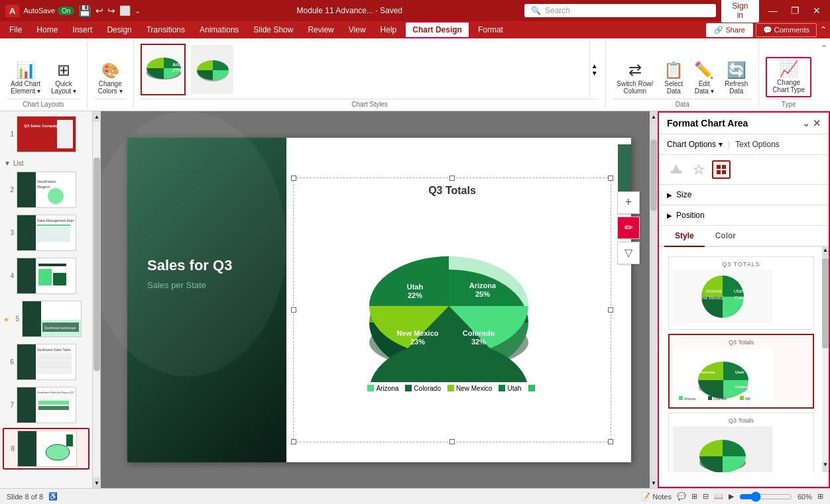  What do you see at coordinates (357, 30) in the screenshot?
I see `menu-view: View` at bounding box center [357, 30].